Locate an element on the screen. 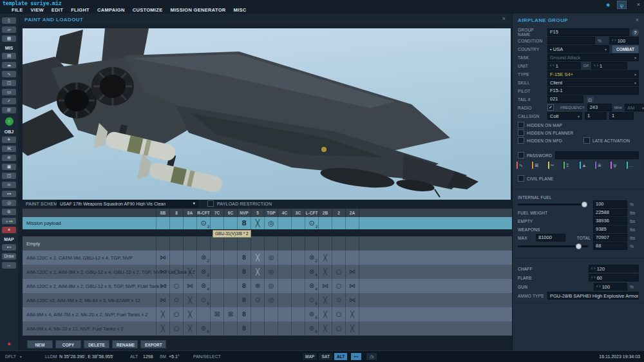 This screenshot has height=362, width=644. mission-payload-row: Mission payload⊙28╳◎⊙2 is located at coordinates (267, 223).